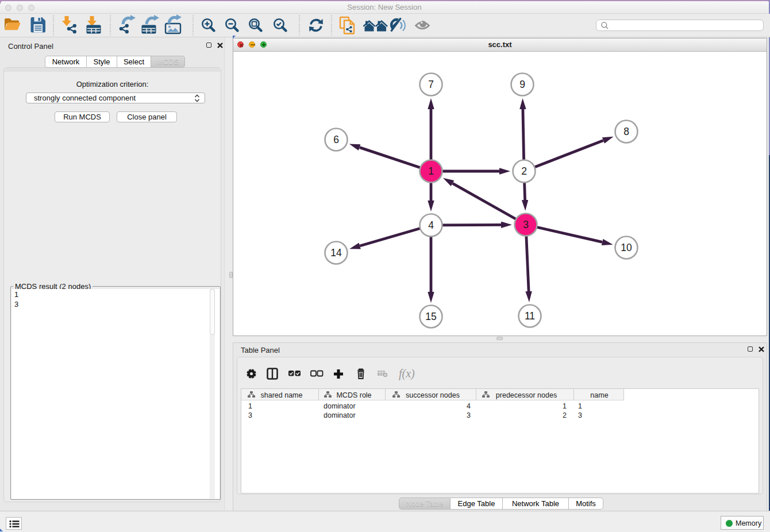 The width and height of the screenshot is (770, 532). What do you see at coordinates (530, 316) in the screenshot?
I see `svg-text: 11` at bounding box center [530, 316].